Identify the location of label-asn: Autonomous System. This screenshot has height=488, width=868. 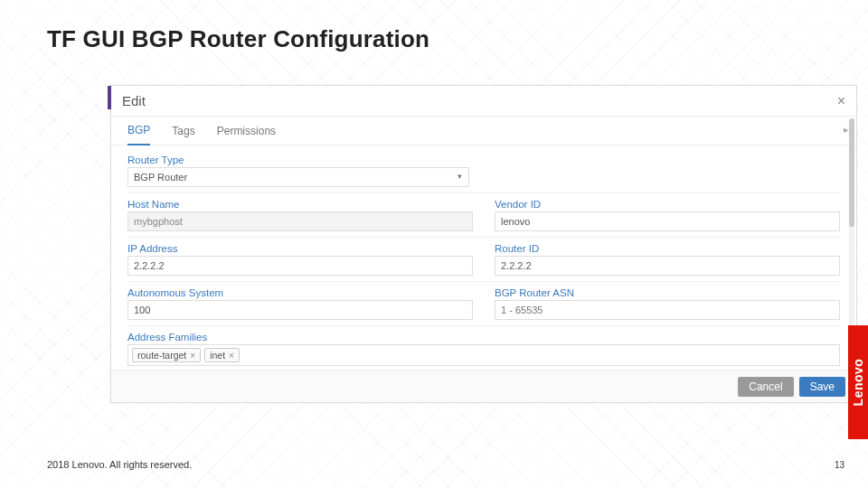
(300, 293).